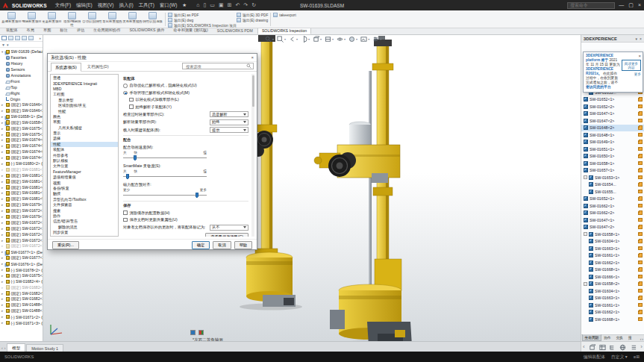 The height and width of the screenshot is (362, 644). I want to click on tree-item: ▸(固定) SW-01646<2>, so click(21, 111).